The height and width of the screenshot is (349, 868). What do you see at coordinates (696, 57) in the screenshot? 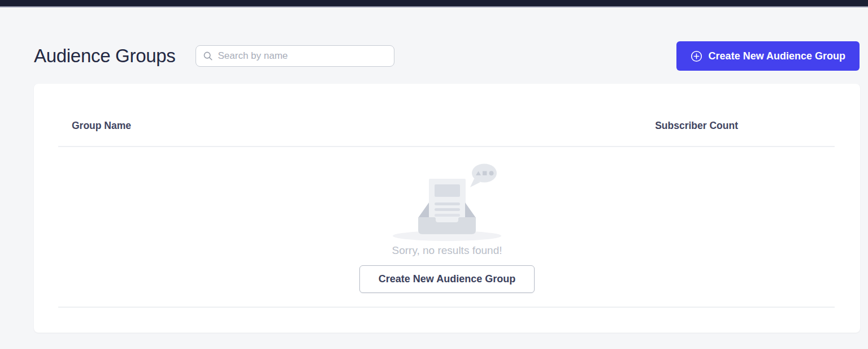
I see `plus-circle-icon` at bounding box center [696, 57].